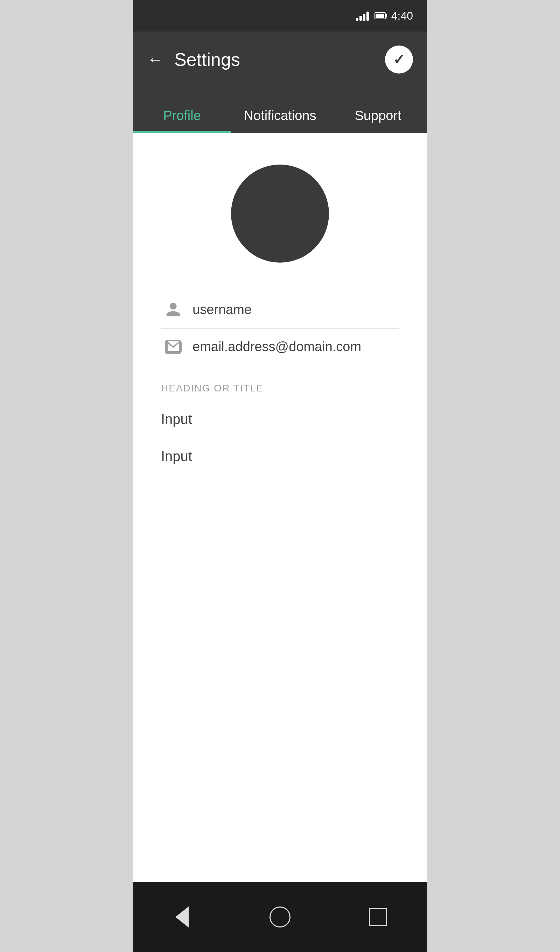 The width and height of the screenshot is (560, 952). Describe the element at coordinates (280, 917) in the screenshot. I see `nav-bar` at that location.